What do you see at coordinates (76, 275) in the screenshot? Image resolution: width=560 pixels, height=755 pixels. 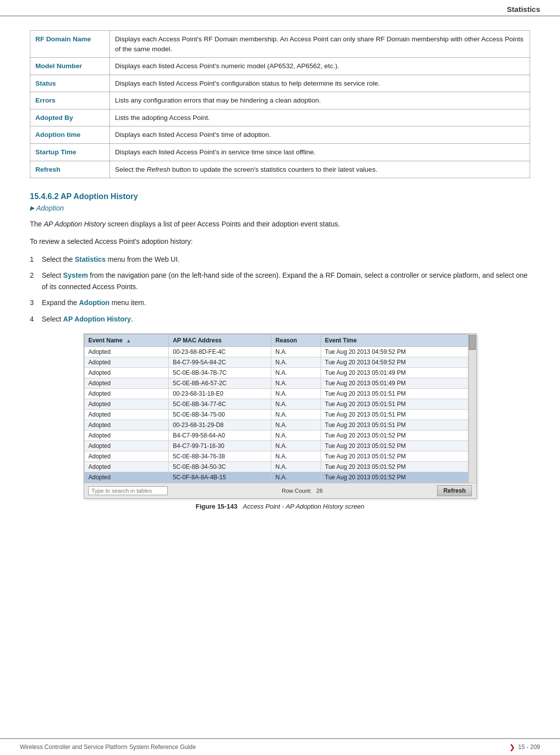 I see `highlight-blue: System` at bounding box center [76, 275].